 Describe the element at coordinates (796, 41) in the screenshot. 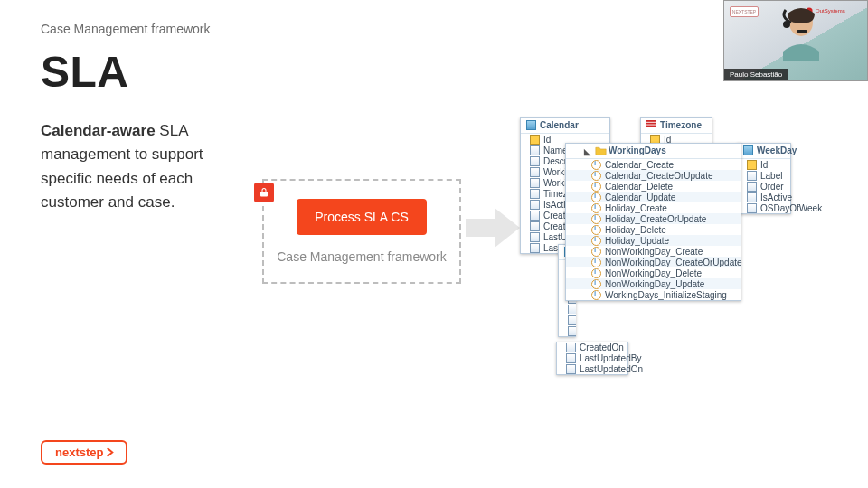

I see `presenter-webcam: NEXTSTEP OutSystems Paulo Sebastião` at that location.